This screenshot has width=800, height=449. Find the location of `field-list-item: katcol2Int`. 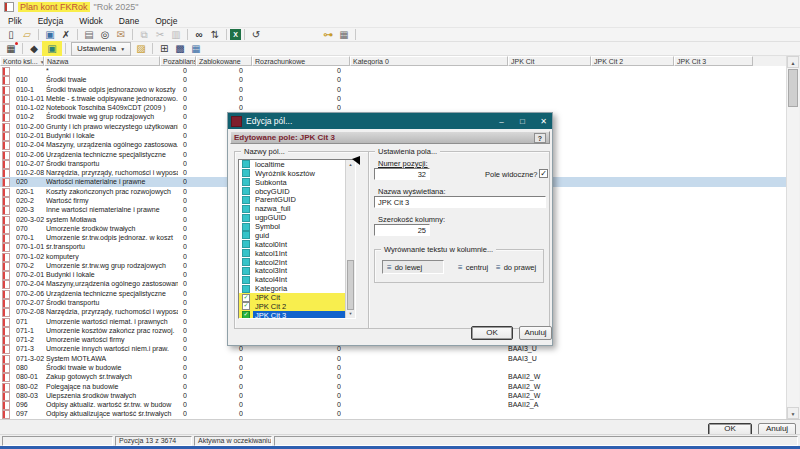

field-list-item: katcol2Int is located at coordinates (292, 262).